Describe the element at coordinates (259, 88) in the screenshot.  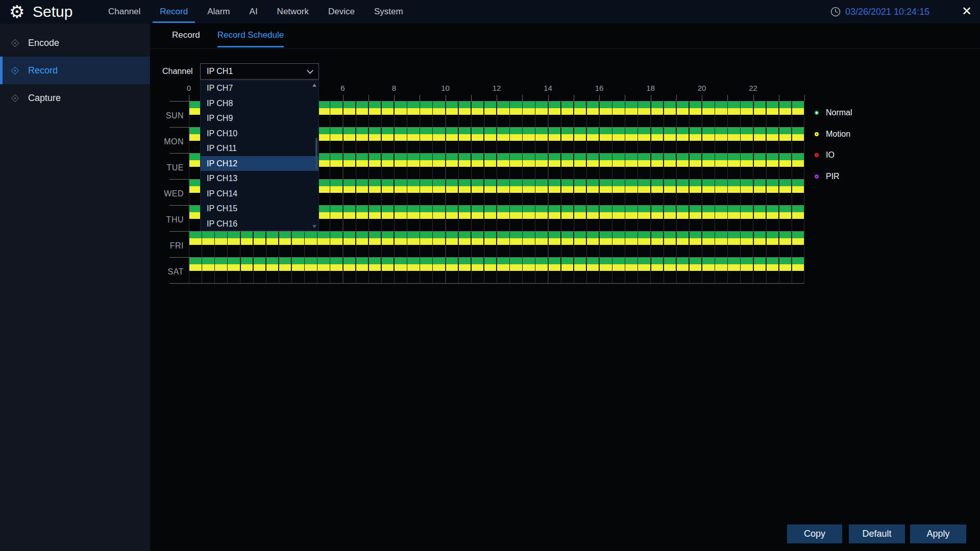
I see `channel-option: IP CH7` at that location.